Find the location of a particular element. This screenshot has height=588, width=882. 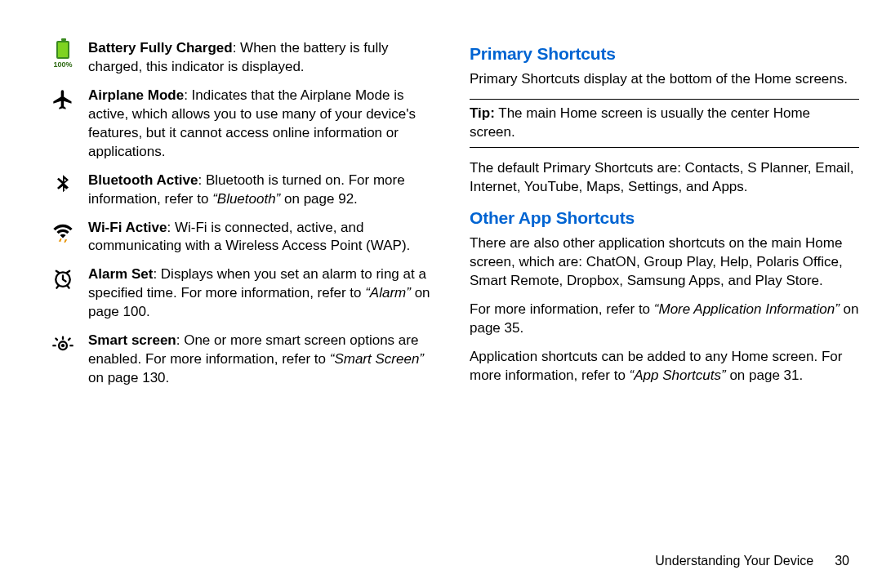

tip-label: Tip: is located at coordinates (482, 113).